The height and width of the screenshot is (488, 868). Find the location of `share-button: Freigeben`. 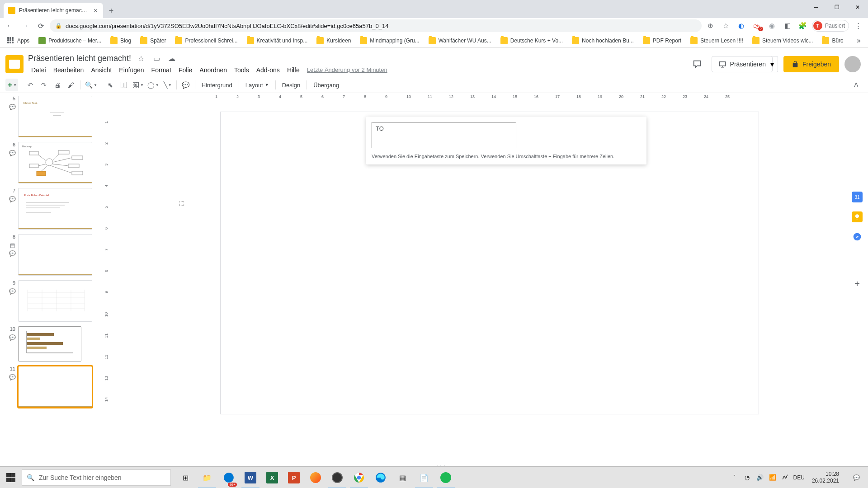

share-button: Freigeben is located at coordinates (811, 64).